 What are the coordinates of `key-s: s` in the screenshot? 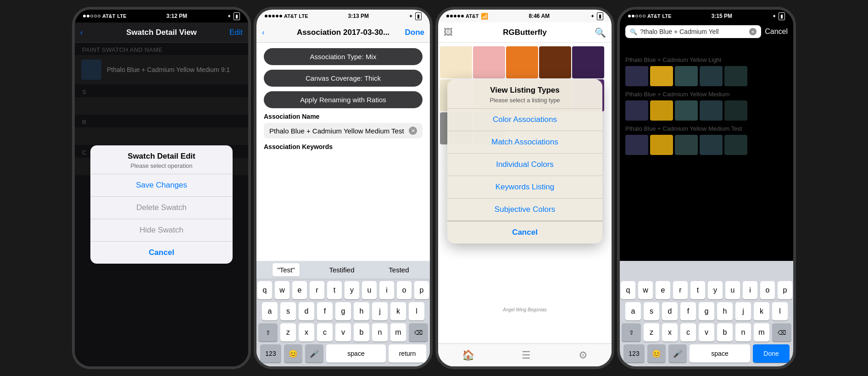 It's located at (288, 311).